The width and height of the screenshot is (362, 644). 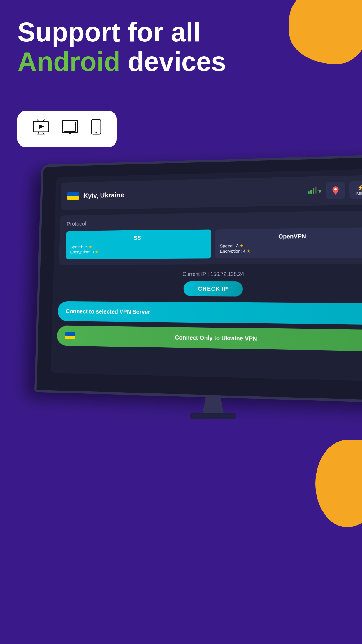 What do you see at coordinates (359, 194) in the screenshot?
I see `speed-label: MIN` at bounding box center [359, 194].